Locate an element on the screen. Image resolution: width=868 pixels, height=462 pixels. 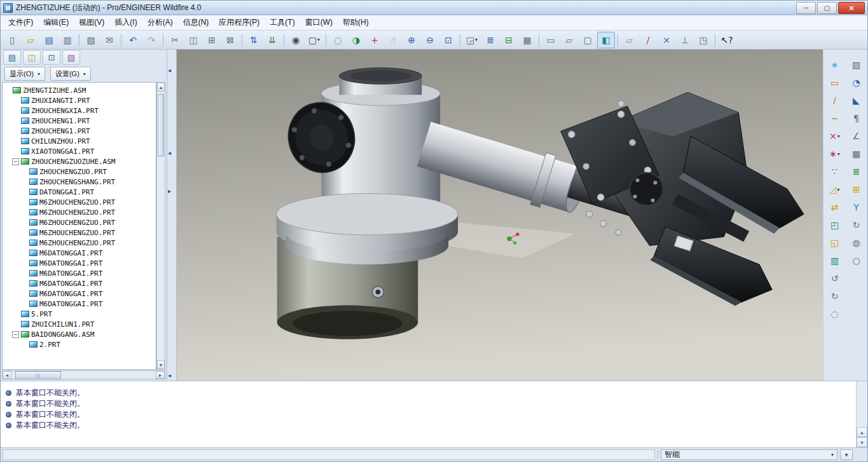
refresh-view-icon: ◌ is located at coordinates (835, 314).